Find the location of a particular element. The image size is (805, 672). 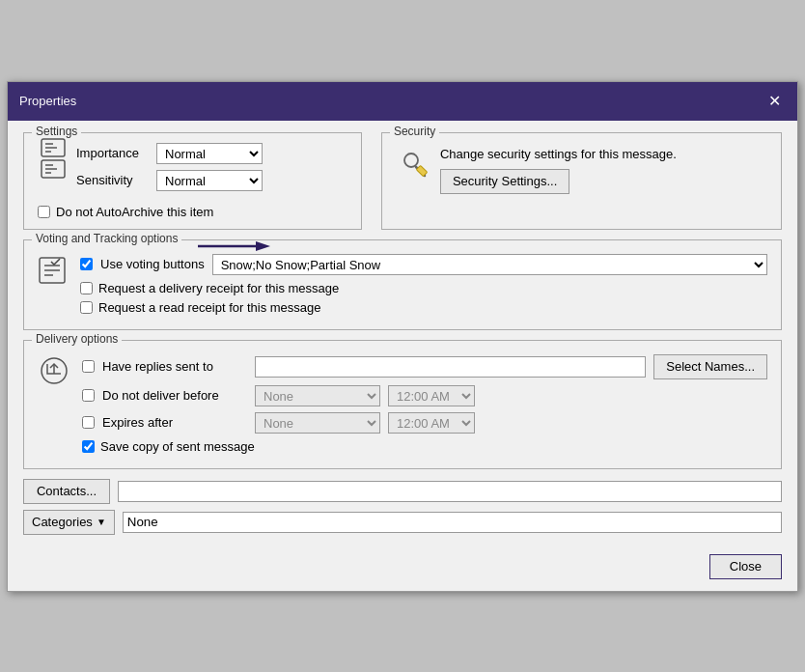

delivery-receipt-label: Request a delivery receipt for this mess… is located at coordinates (218, 288).